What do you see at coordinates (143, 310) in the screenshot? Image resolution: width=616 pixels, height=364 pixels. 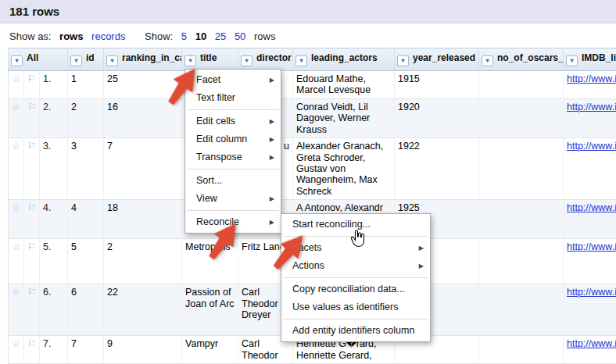 I see `cell-ranking: 22` at bounding box center [143, 310].